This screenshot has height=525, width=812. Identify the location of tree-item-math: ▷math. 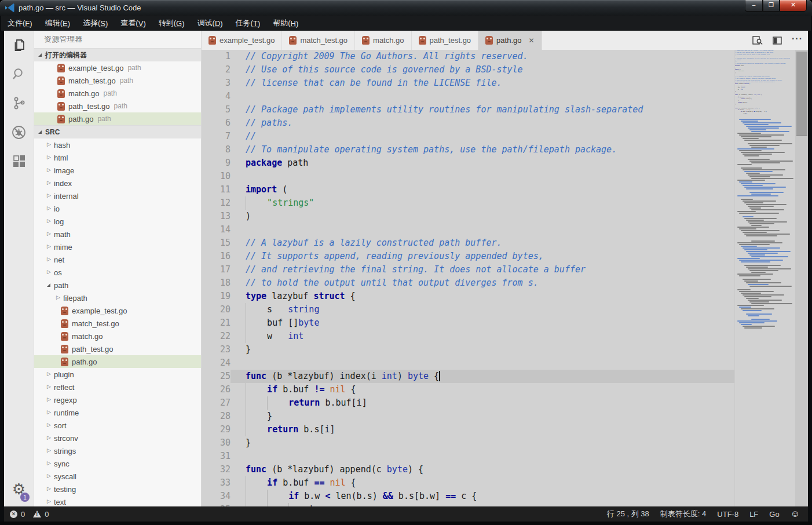
(118, 234).